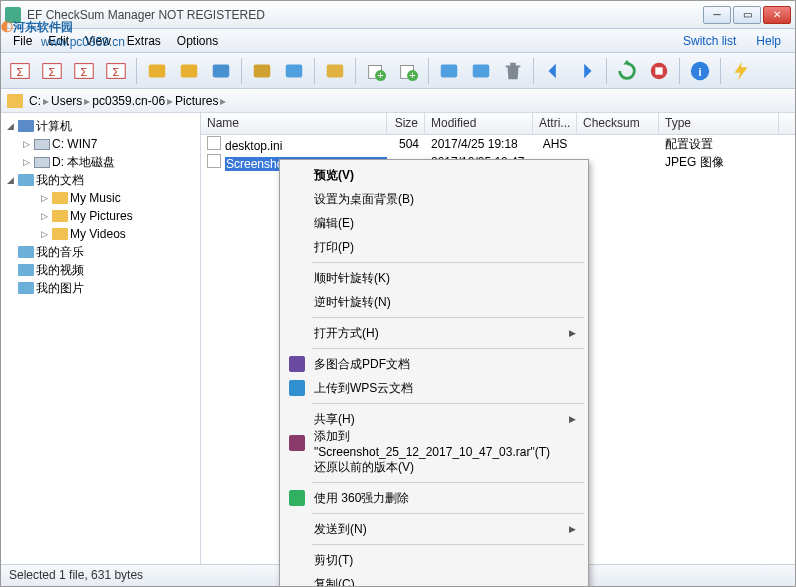 The width and height of the screenshot is (796, 587). What do you see at coordinates (157, 71) in the screenshot?
I see `toolbar-folder-up` at bounding box center [157, 71].